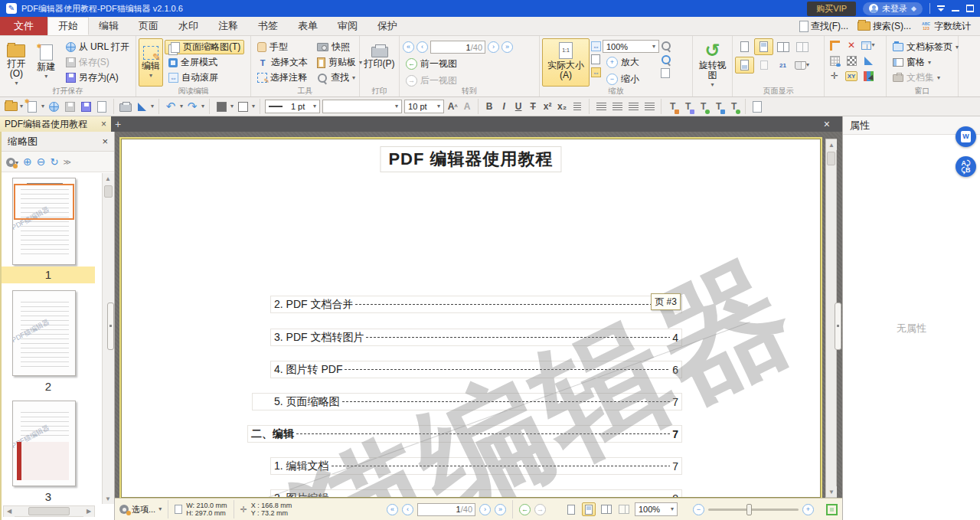 This screenshot has height=520, width=980. I want to click on ruler-button: ✛, so click(835, 76).